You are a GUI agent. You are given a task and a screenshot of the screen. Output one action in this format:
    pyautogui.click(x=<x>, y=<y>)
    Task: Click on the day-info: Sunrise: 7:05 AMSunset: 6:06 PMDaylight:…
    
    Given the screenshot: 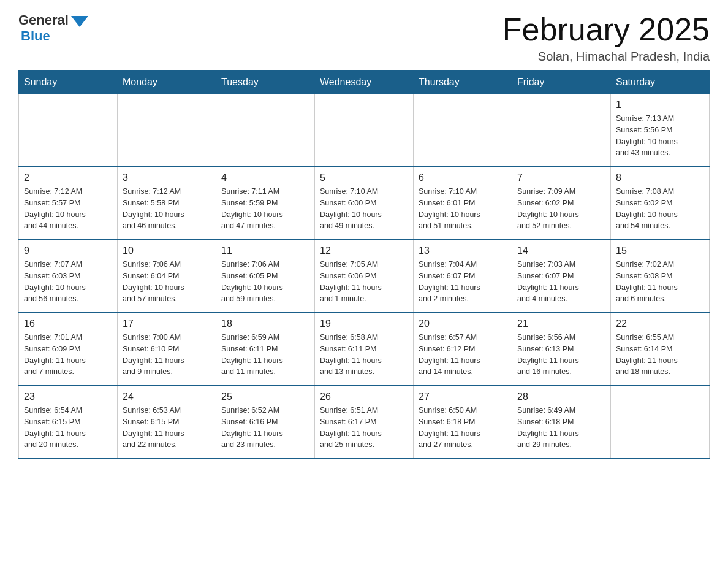 What is the action you would take?
    pyautogui.click(x=364, y=282)
    